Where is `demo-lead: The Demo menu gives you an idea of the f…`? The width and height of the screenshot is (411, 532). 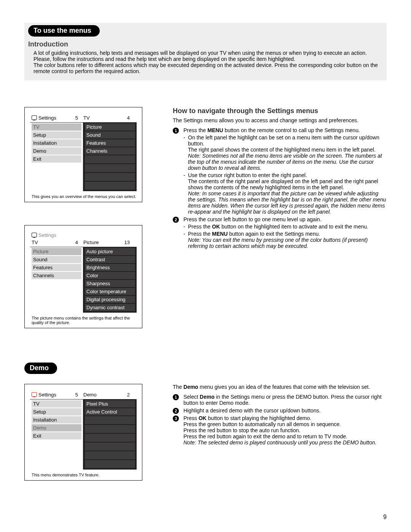 demo-lead: The Demo menu gives you an idea of the f… is located at coordinates (280, 387).